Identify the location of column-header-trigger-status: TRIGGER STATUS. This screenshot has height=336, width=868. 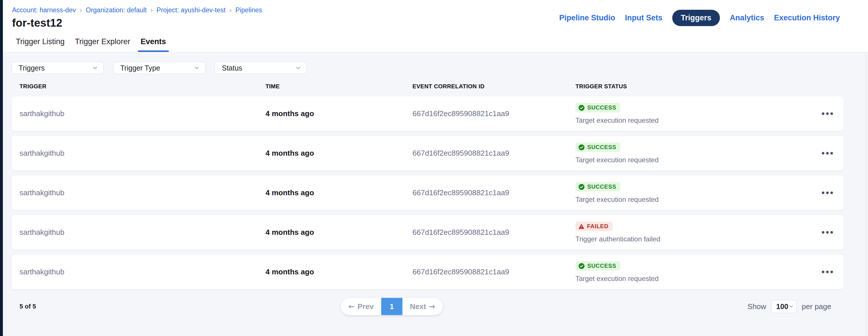
(687, 87).